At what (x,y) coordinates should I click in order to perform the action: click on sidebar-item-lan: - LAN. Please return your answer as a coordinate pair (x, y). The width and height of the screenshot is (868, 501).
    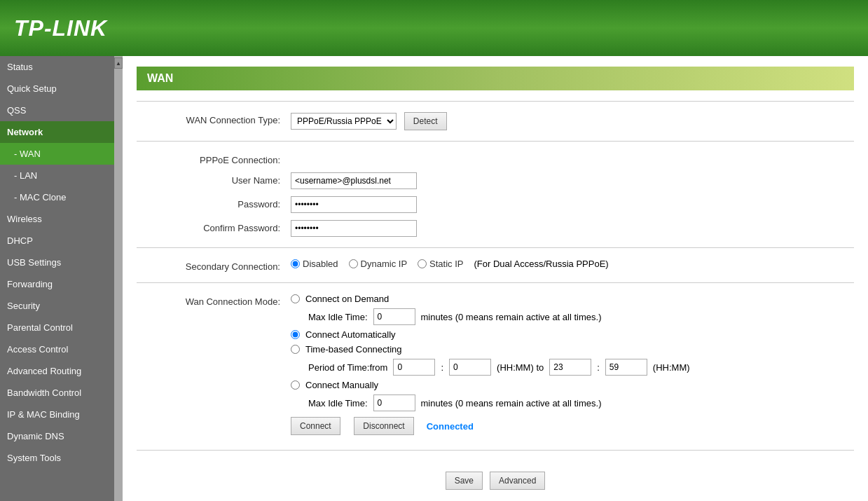
    Looking at the image, I should click on (57, 175).